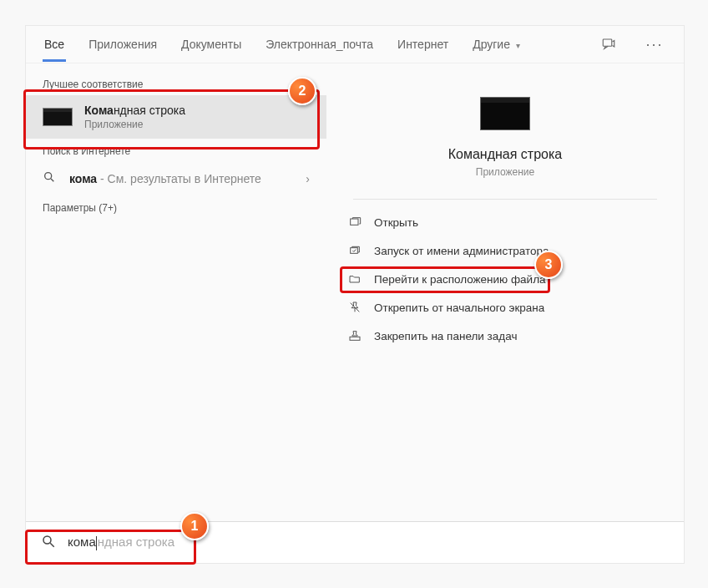 The image size is (708, 588). What do you see at coordinates (511, 251) in the screenshot?
I see `action-run-as-admin: Запуск от имени администратора` at bounding box center [511, 251].